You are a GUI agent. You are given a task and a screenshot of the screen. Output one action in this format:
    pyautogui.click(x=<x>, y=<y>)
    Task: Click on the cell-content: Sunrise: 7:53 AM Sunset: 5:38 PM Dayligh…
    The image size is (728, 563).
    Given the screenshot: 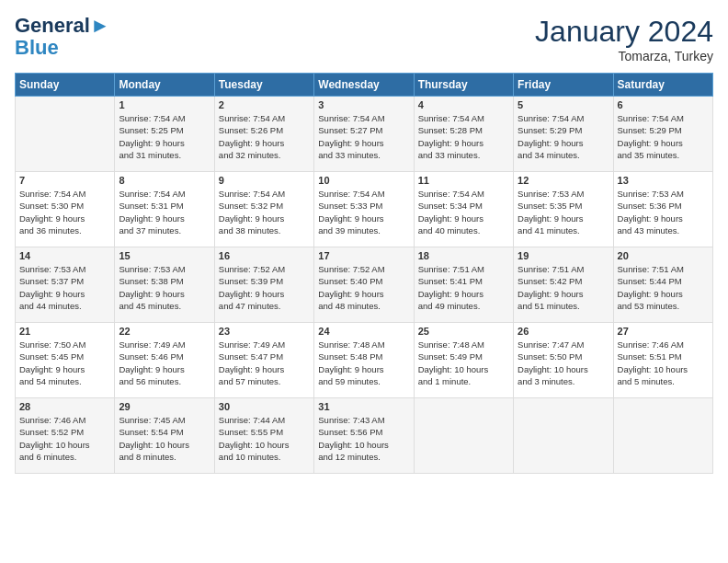 What is the action you would take?
    pyautogui.click(x=164, y=287)
    